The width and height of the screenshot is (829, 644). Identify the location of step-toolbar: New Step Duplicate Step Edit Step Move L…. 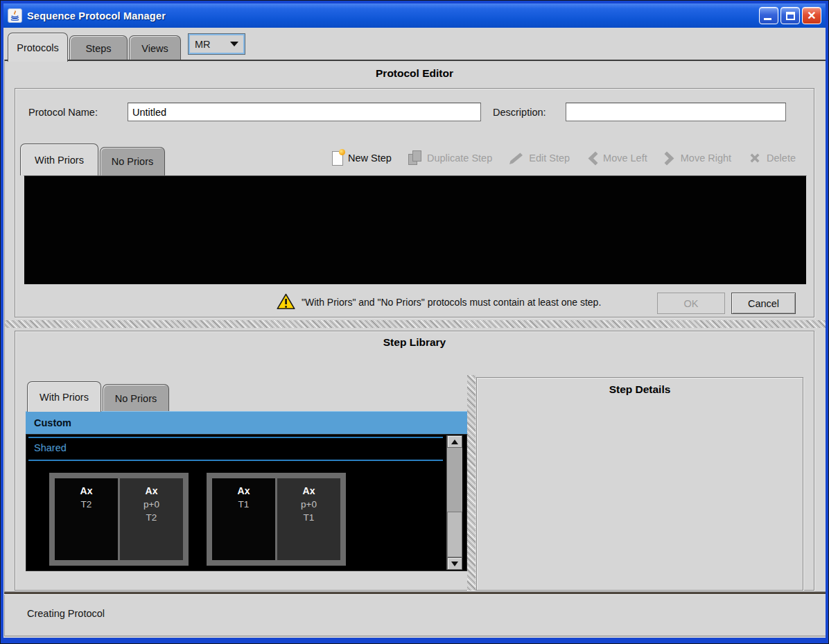
(548, 158).